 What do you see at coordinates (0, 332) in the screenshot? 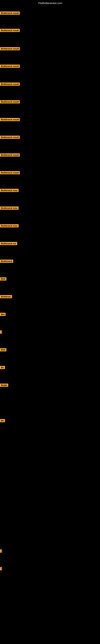
I see `badge-wrapper-18: |` at bounding box center [0, 332].